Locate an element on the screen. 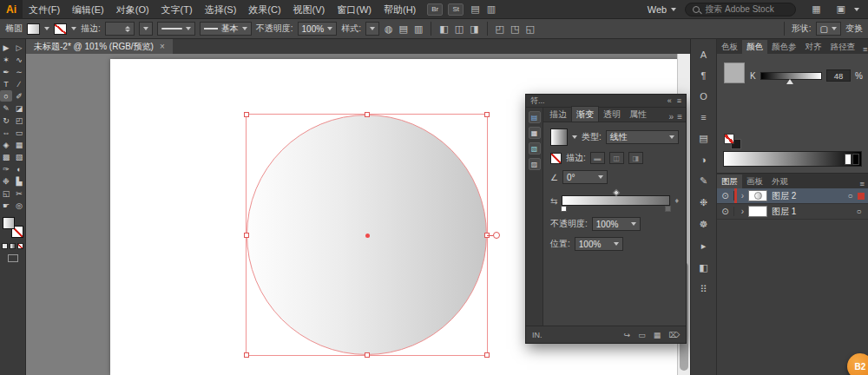 The height and width of the screenshot is (375, 868). none-mode-button is located at coordinates (21, 247).